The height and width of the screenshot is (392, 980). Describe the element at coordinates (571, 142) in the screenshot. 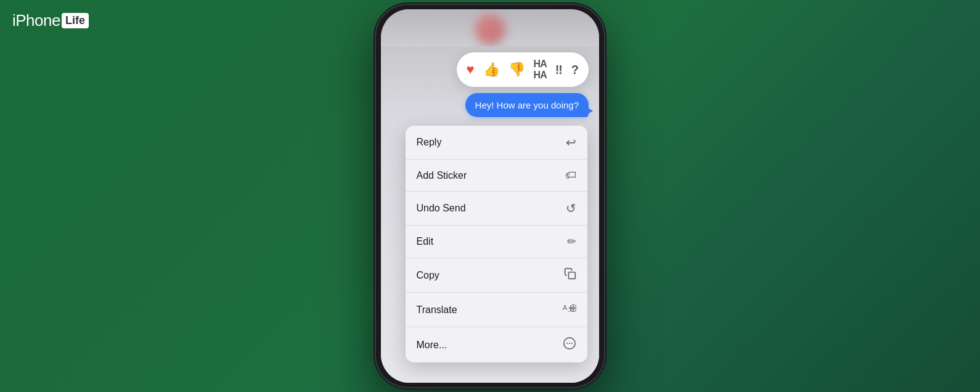

I see `reply-icon: ↩` at that location.